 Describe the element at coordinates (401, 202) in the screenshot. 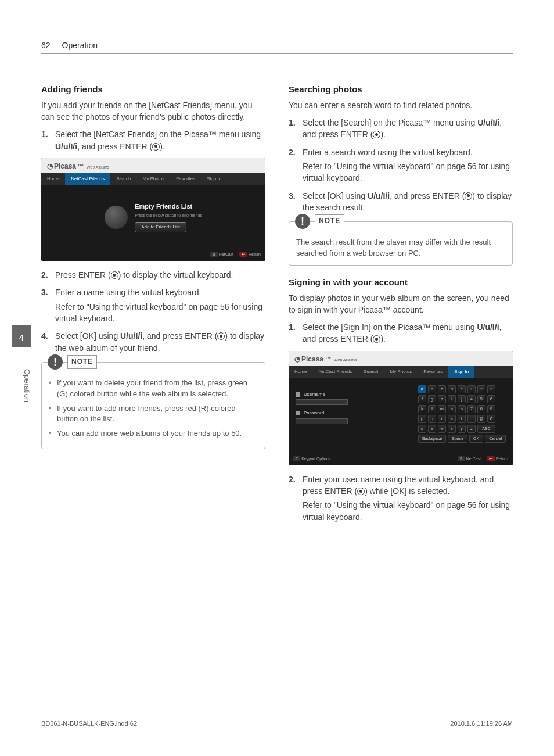

I see `search-step-3: 3. Select [OK] using U/u/I/i, and press …` at that location.